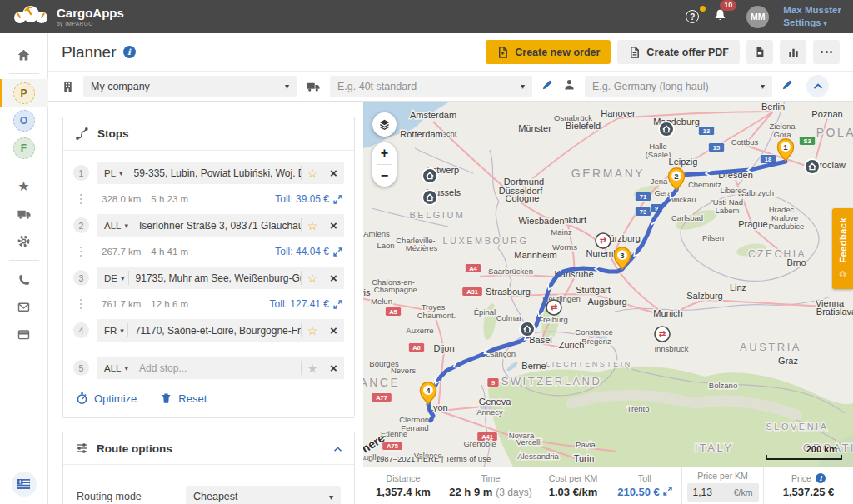 Image resolution: width=853 pixels, height=504 pixels. Describe the element at coordinates (480, 443) in the screenshot. I see `town-label: Grenoble` at that location.